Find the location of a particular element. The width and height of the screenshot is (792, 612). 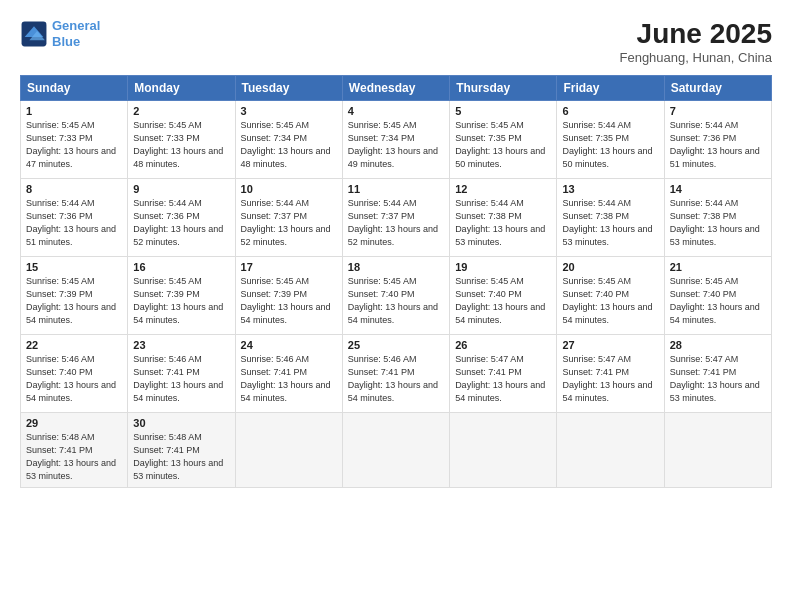

table-row: 18 Sunrise: 5:45 AMSunset: 7:40 PMDaylig… is located at coordinates (396, 296).